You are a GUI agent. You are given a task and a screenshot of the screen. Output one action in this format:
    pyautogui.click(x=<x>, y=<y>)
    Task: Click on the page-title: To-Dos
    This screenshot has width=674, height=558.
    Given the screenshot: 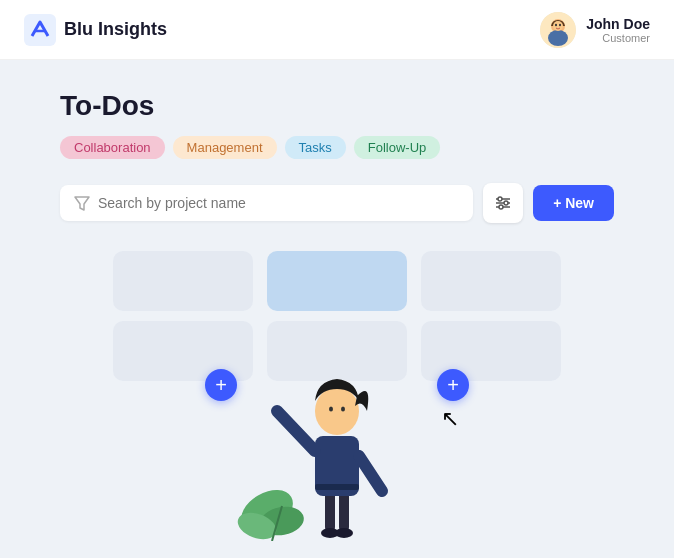 What is the action you would take?
    pyautogui.click(x=337, y=106)
    